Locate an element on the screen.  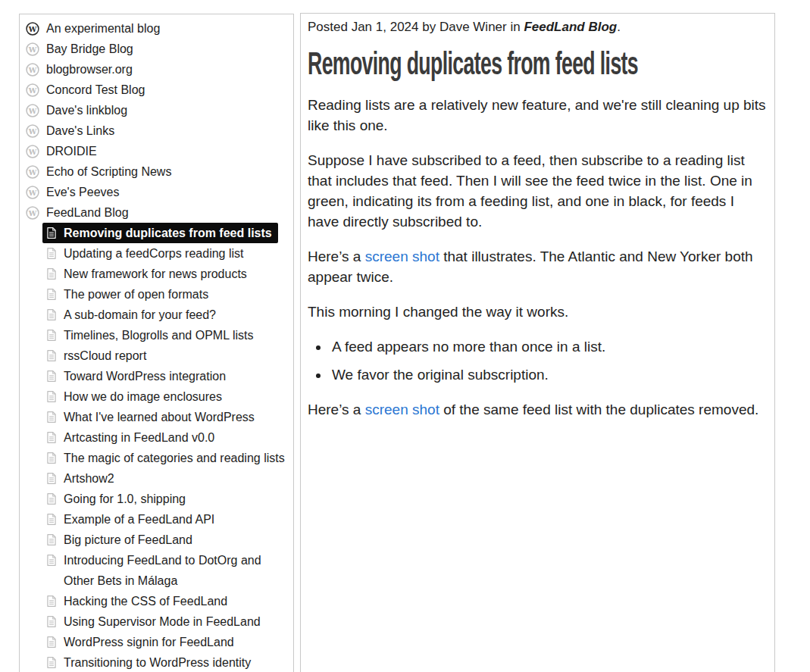
post-item-label: rssCloud report is located at coordinates (105, 356).